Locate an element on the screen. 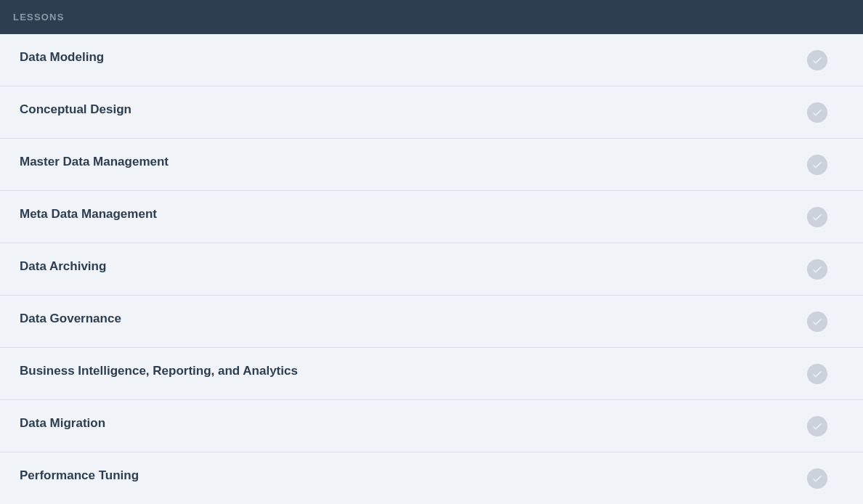  lesson-item: Data Archiving is located at coordinates (432, 269).